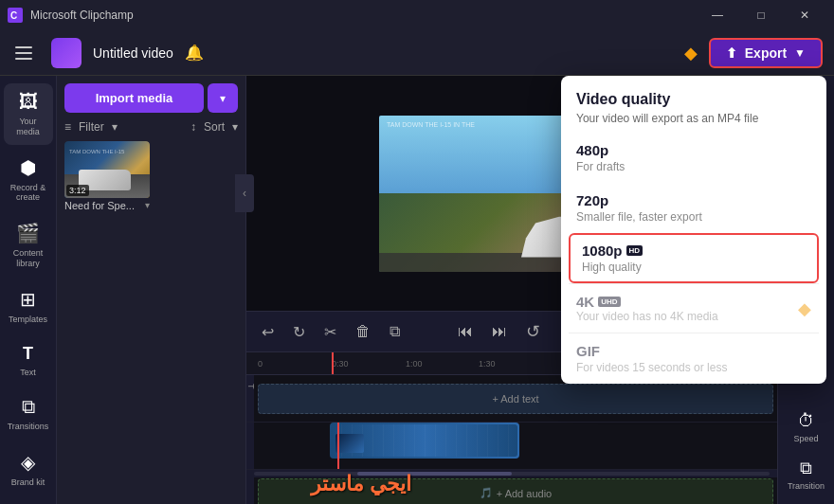  Describe the element at coordinates (194, 53) in the screenshot. I see `notifications-icon: 🔔` at that location.